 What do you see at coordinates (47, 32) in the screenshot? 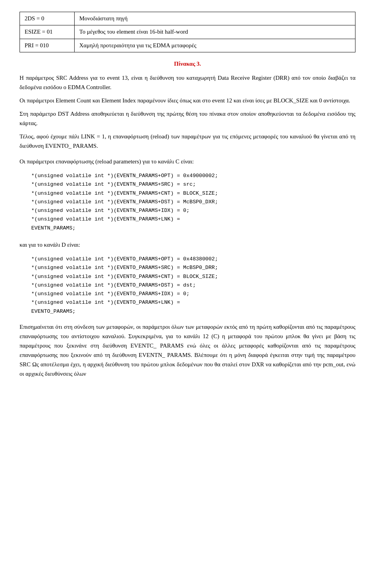
I see `table-cell-col1: ESIZE = 01` at bounding box center [47, 32].